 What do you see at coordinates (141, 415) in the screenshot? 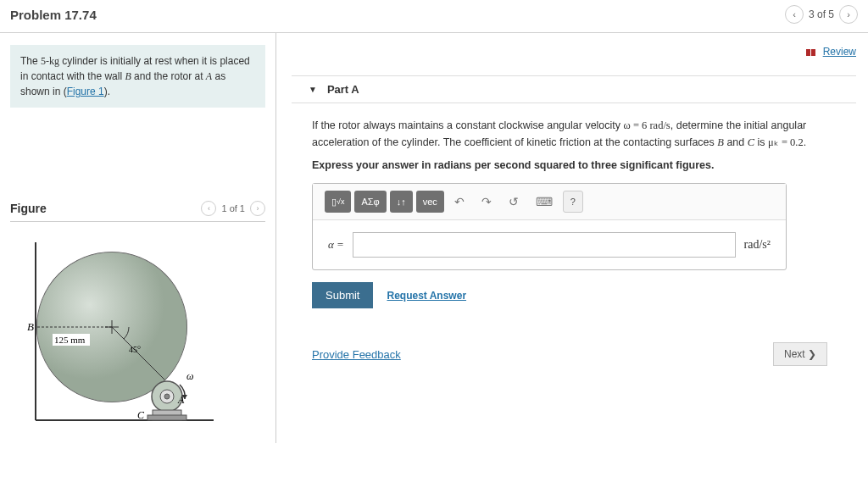
I see `point-c-label: C` at bounding box center [141, 415].